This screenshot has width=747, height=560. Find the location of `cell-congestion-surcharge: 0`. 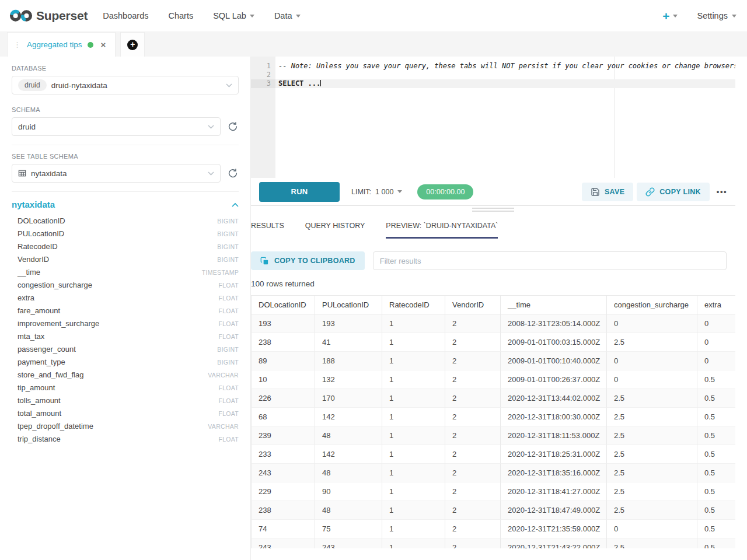

cell-congestion-surcharge: 0 is located at coordinates (652, 529).